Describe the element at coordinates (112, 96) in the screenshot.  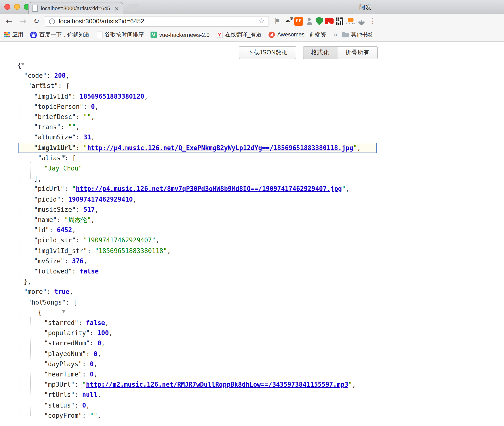
I see `json-token: 18569651883380120` at that location.